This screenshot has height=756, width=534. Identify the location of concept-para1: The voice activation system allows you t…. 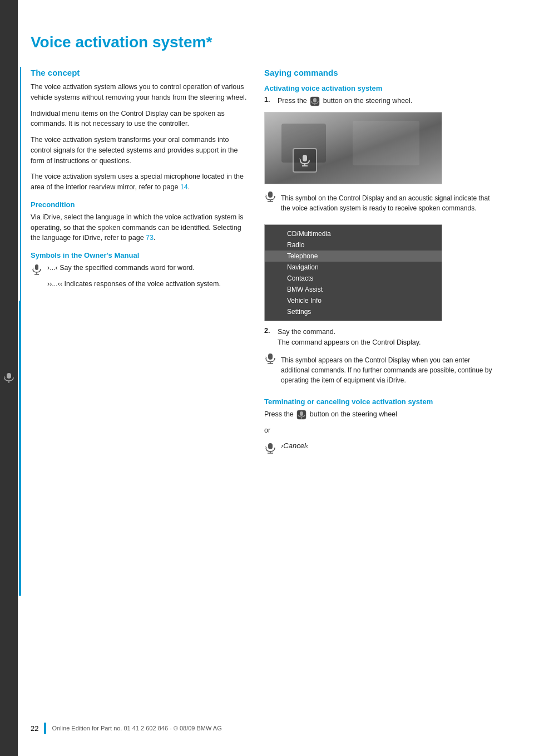
(139, 92).